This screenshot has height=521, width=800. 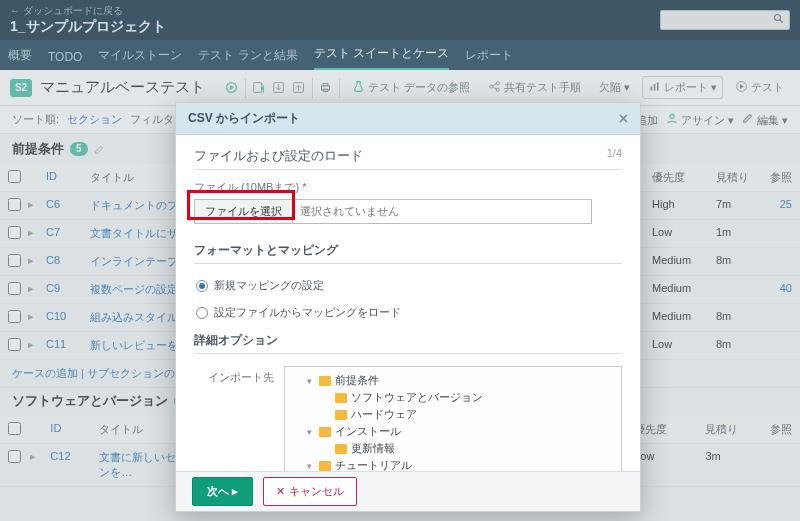 What do you see at coordinates (408, 253) in the screenshot?
I see `format-heading: フォーマットとマッピング` at bounding box center [408, 253].